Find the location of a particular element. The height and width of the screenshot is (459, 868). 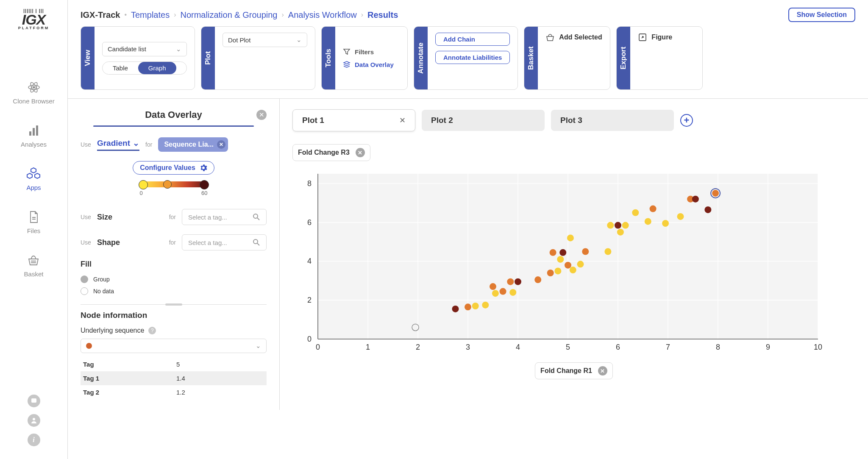

kv-row: Tag5 is located at coordinates (174, 364).